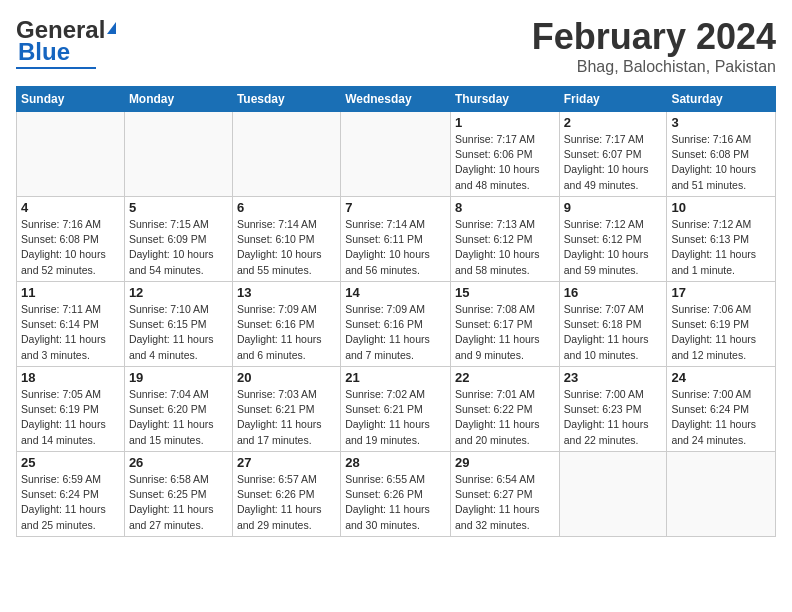 The image size is (792, 612). Describe the element at coordinates (286, 100) in the screenshot. I see `col-header-tuesday: Tuesday` at that location.